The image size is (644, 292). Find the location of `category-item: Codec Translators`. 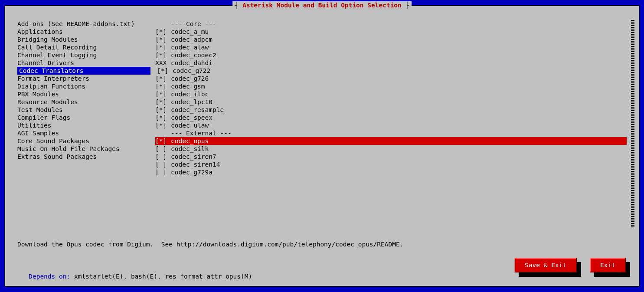

category-item: Codec Translators is located at coordinates (84, 71).